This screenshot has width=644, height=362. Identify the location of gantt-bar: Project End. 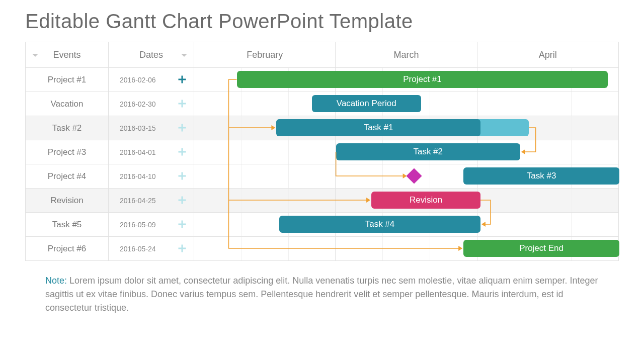
(541, 248).